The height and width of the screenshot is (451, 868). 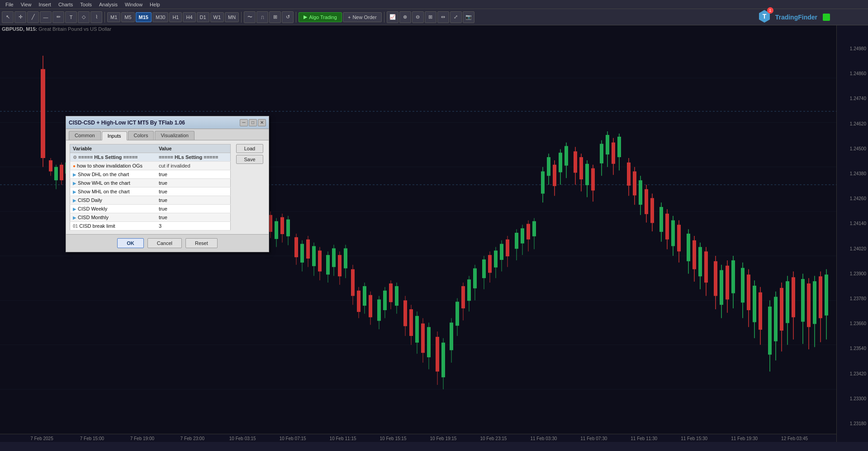 What do you see at coordinates (362, 17) in the screenshot?
I see `new-order-btn: + New Order` at bounding box center [362, 17].